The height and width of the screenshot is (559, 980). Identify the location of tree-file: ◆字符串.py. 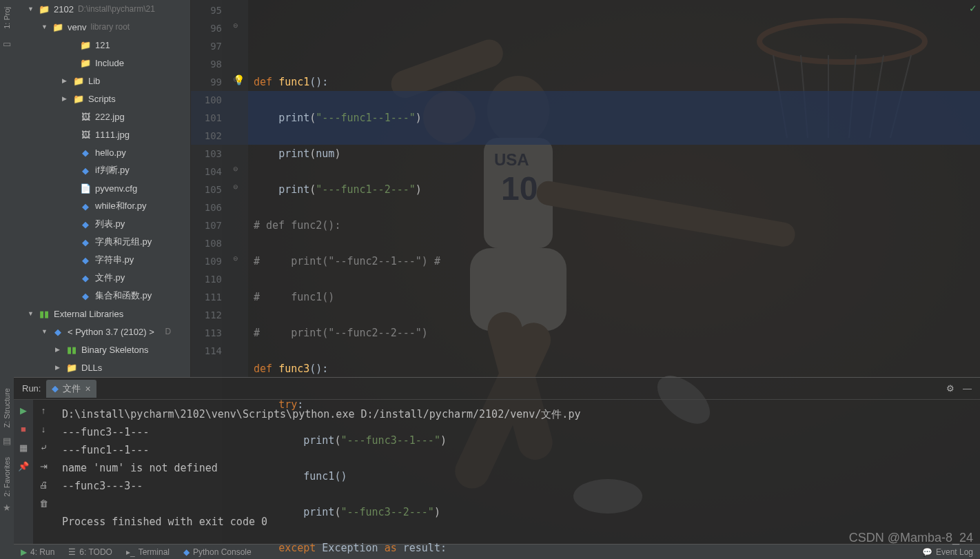
(102, 260).